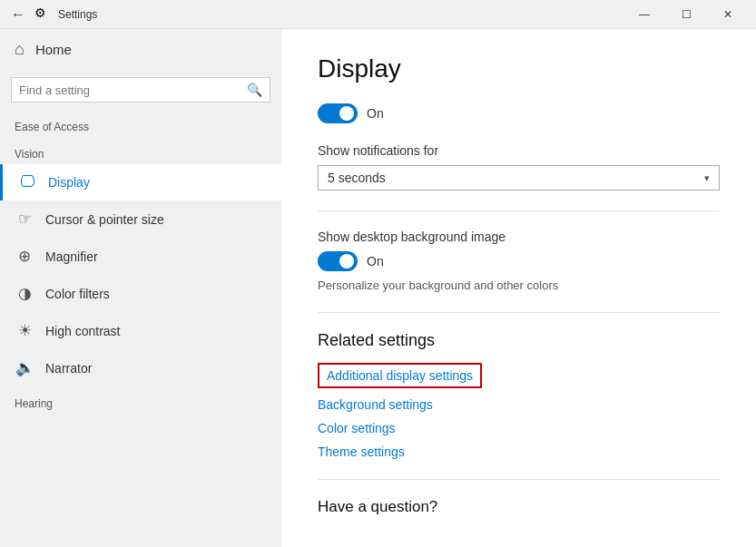  I want to click on cursor-label: Cursor & pointer size, so click(105, 220).